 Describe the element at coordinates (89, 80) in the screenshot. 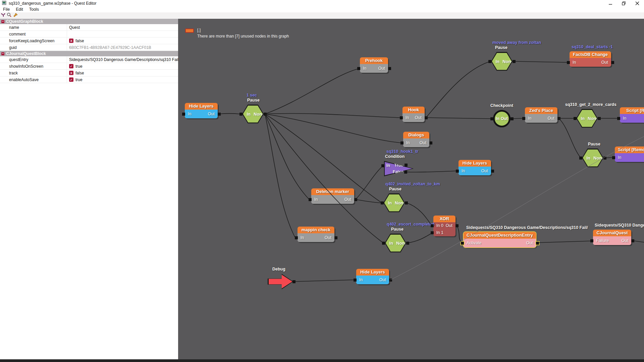

I see `property-row-enableAutoSave: enableAutoSave✓true` at that location.